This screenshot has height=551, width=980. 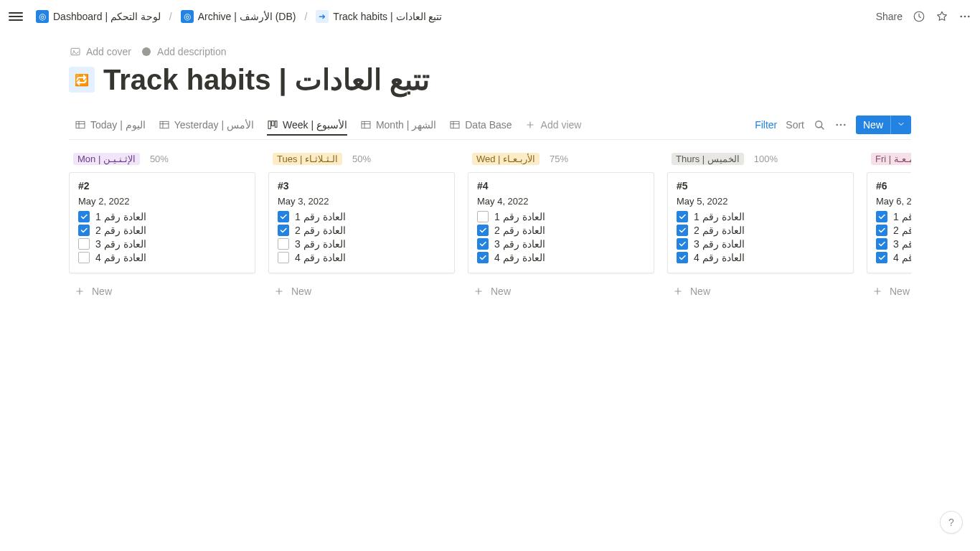 I want to click on add-cover-button: Add cover, so click(x=100, y=52).